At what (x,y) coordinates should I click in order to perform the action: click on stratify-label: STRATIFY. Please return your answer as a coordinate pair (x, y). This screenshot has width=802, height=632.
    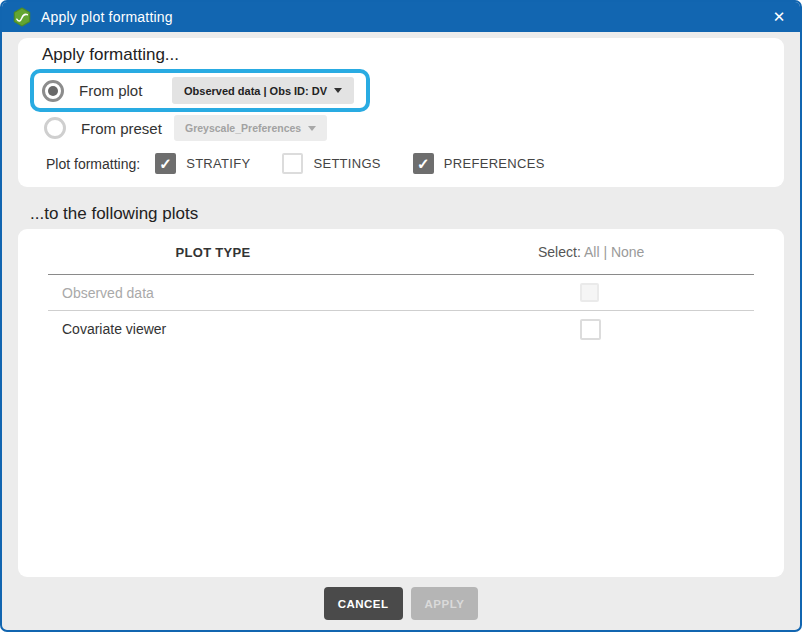
    Looking at the image, I should click on (218, 164).